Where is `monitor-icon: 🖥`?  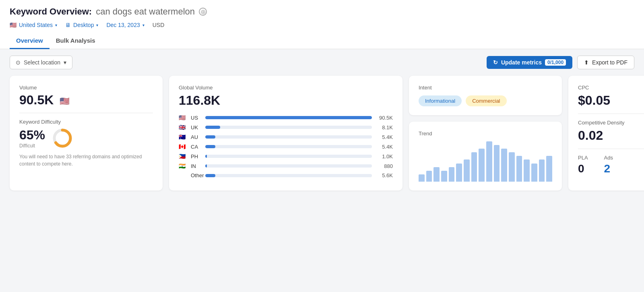
monitor-icon: 🖥 is located at coordinates (68, 25).